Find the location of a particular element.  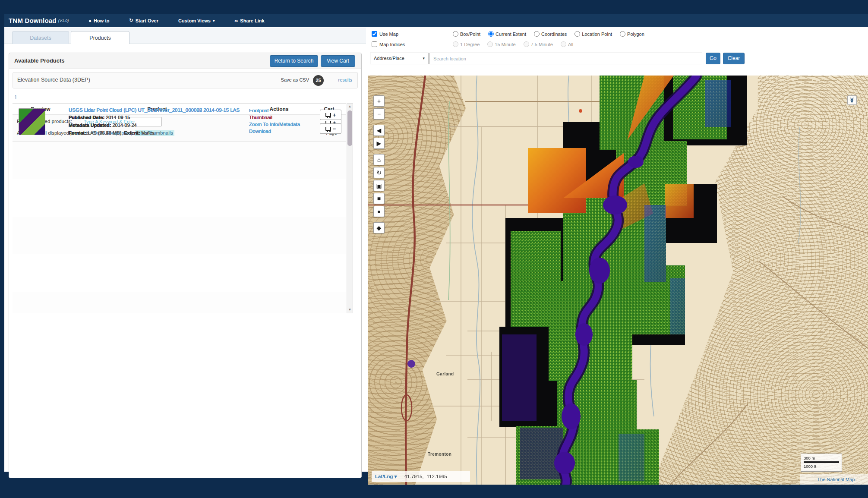

latlng-toggle: Lat/Lng ▾ is located at coordinates (386, 476).